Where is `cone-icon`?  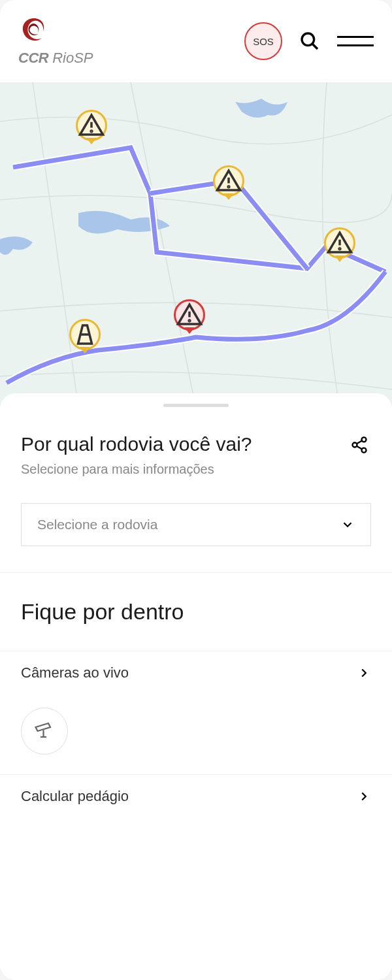 cone-icon is located at coordinates (85, 335).